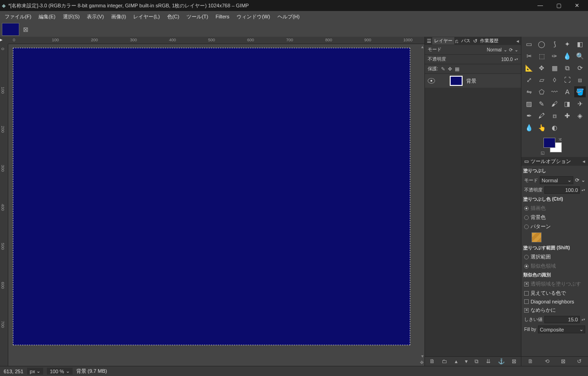 The width and height of the screenshot is (588, 376). I want to click on mypaint-tool-icon: 🖍, so click(542, 116).